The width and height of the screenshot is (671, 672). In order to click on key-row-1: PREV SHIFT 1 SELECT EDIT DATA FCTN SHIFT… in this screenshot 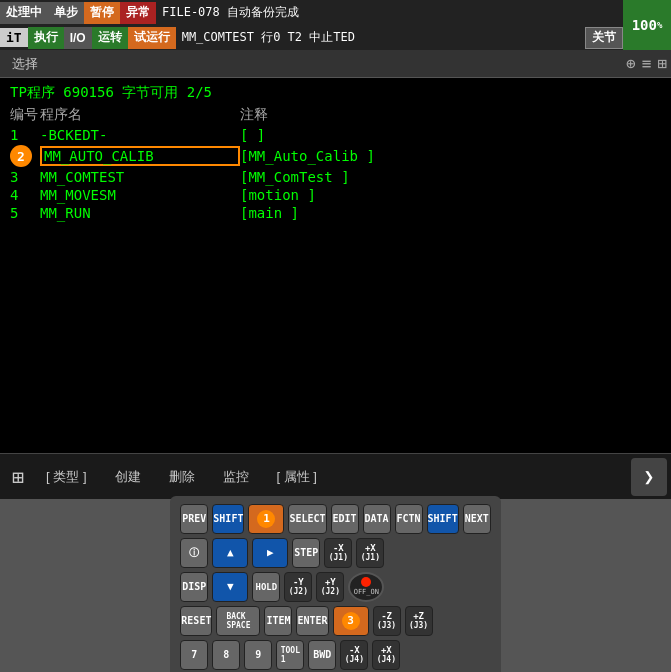, I will do `click(335, 519)`.